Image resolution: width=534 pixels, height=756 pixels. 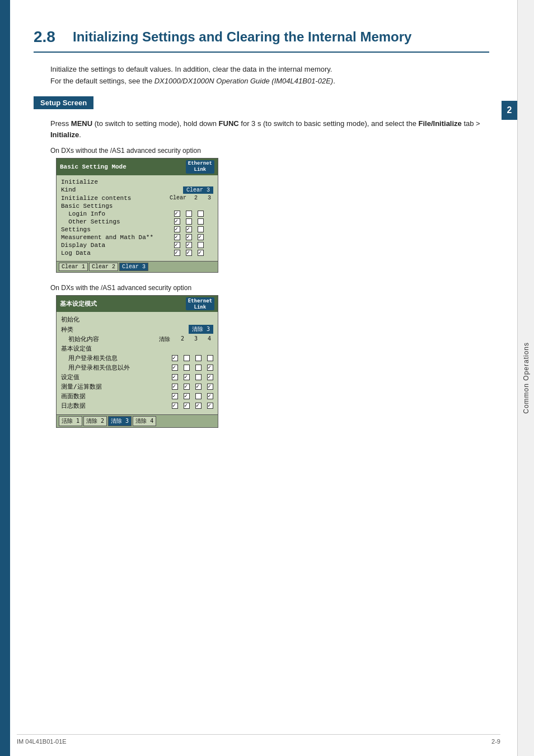 I want to click on meas-col2-check, so click(x=189, y=237).